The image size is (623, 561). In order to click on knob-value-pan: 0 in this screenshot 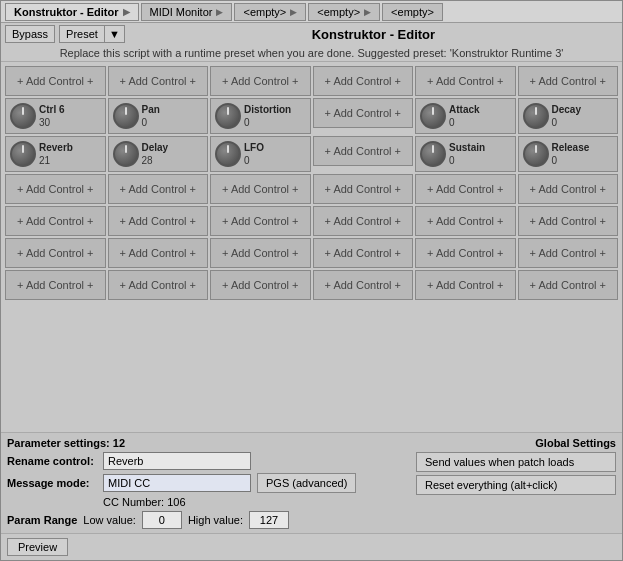, I will do `click(151, 122)`.